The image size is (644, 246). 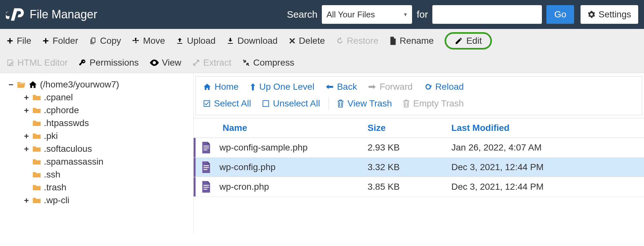 What do you see at coordinates (154, 63) in the screenshot?
I see `eye-icon` at bounding box center [154, 63].